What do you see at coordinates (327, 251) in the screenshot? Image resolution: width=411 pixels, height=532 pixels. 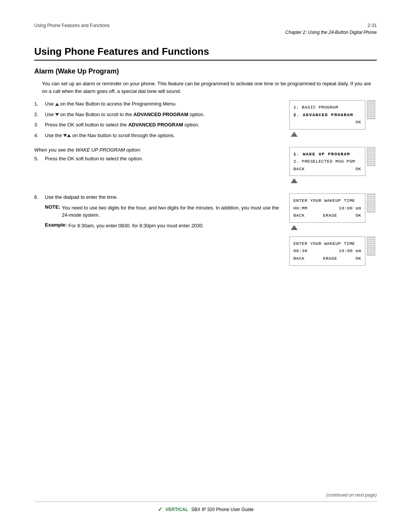 I see `phone-display-4: ENTER YOUR WAKEUP TIME 08:30 10:00 am BA…` at bounding box center [327, 251].